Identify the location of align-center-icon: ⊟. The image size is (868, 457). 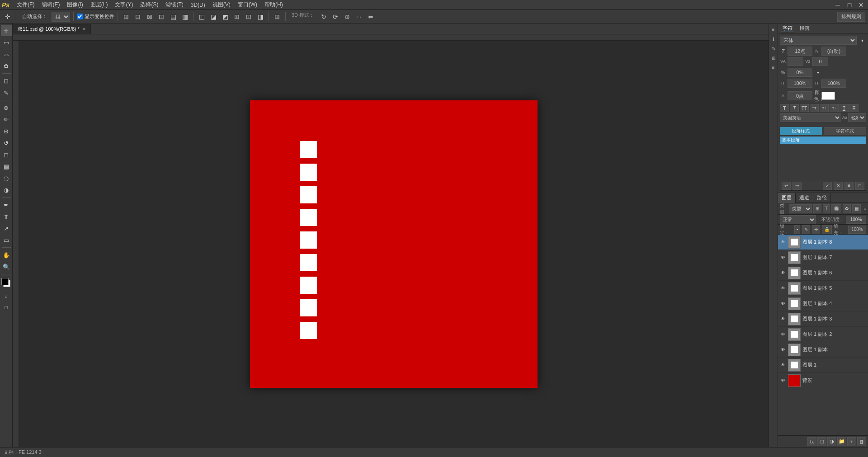
(138, 17).